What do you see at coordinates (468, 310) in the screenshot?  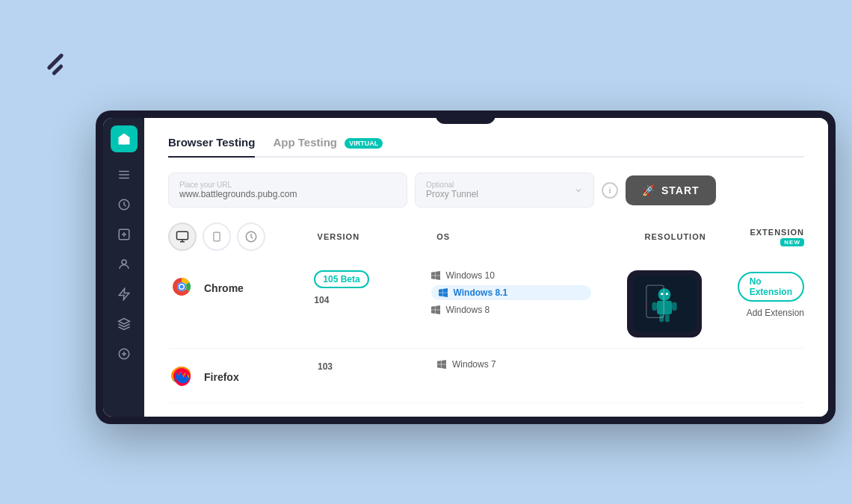 I see `os-win8-label: Windows 8` at bounding box center [468, 310].